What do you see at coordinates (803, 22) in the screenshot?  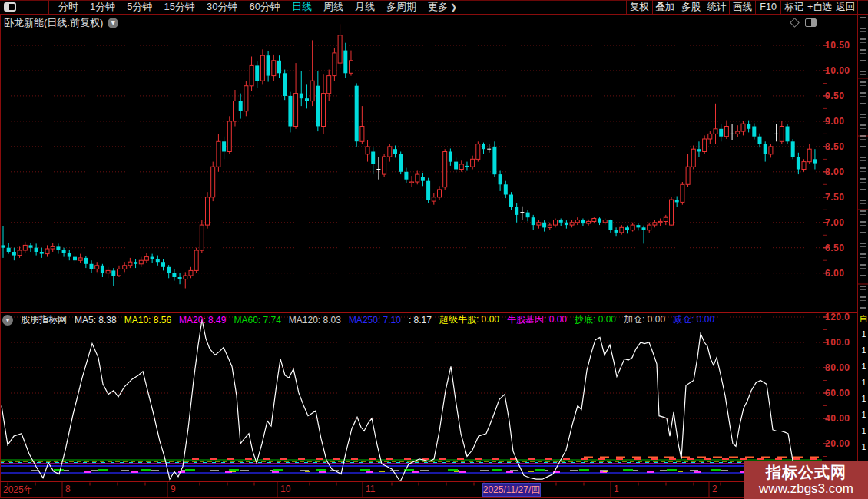 I see `title-row-icons` at bounding box center [803, 22].